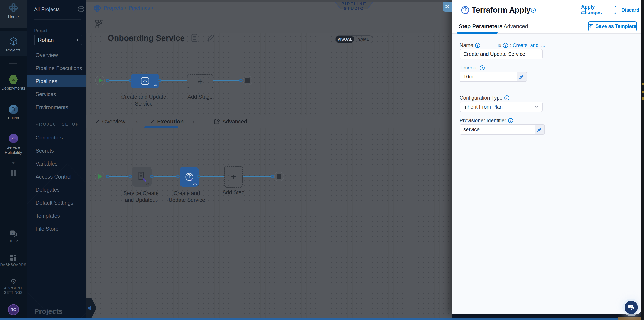 This screenshot has height=320, width=644. I want to click on provisioner-identifier-input, so click(497, 129).